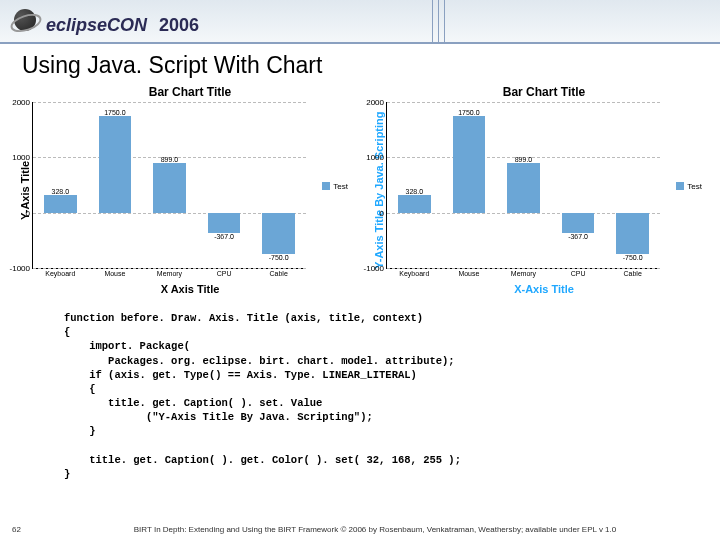  Describe the element at coordinates (27, 530) in the screenshot. I see `page-number: 62` at that location.